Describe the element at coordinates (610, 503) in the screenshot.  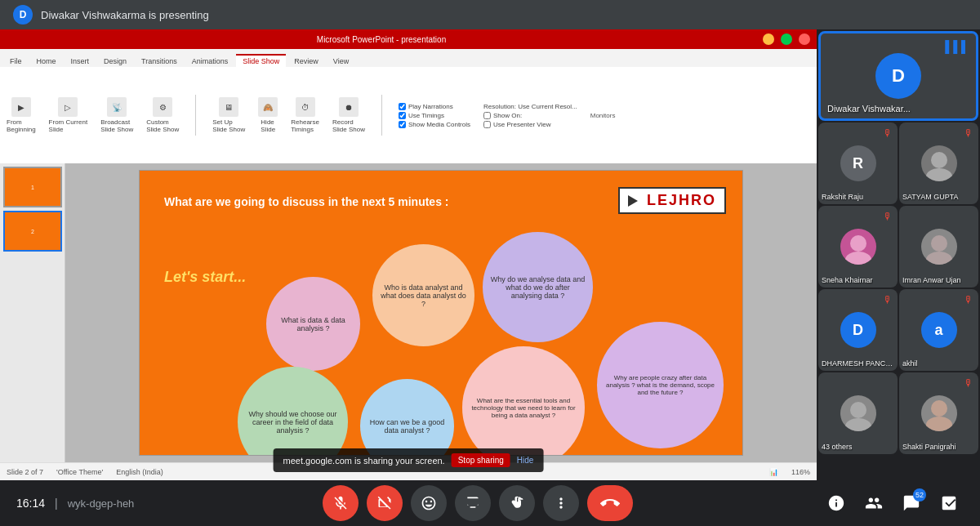
I see `leave-call-button` at that location.